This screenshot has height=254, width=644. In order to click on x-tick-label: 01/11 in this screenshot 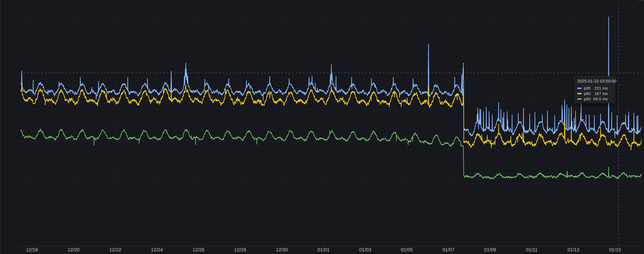, I will do `click(532, 250)`.